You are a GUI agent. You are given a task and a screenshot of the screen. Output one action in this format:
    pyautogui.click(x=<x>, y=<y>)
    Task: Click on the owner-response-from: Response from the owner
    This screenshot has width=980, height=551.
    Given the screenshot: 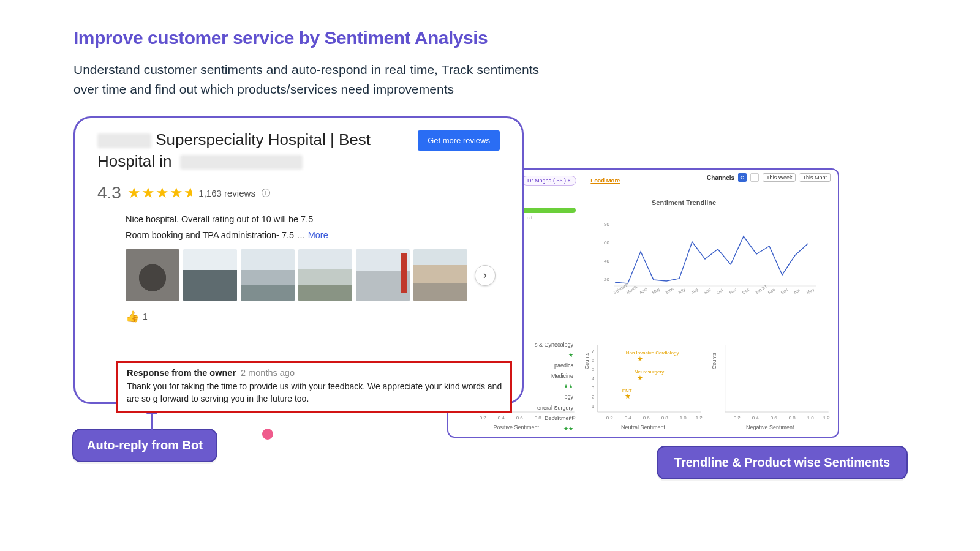 What is the action you would take?
    pyautogui.click(x=181, y=373)
    